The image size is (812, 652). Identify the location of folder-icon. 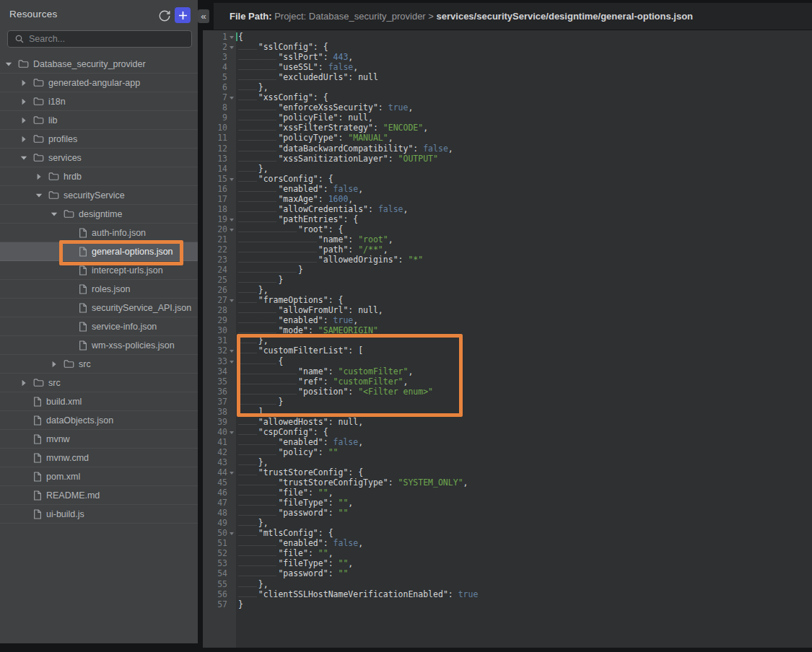
(39, 82).